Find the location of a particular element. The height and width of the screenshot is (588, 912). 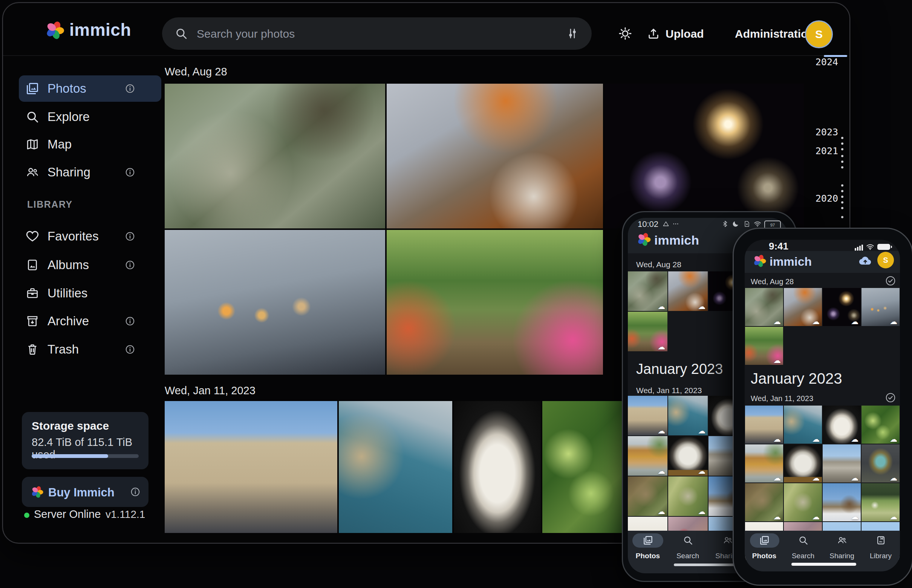

photo-fortress-walls is located at coordinates (251, 467).